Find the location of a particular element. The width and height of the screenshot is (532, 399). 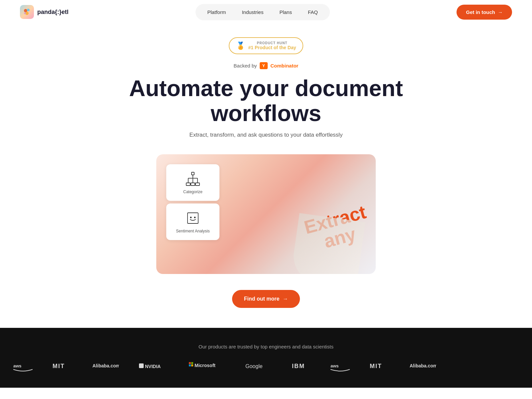

logo-aws-2: aws is located at coordinates (340, 366).